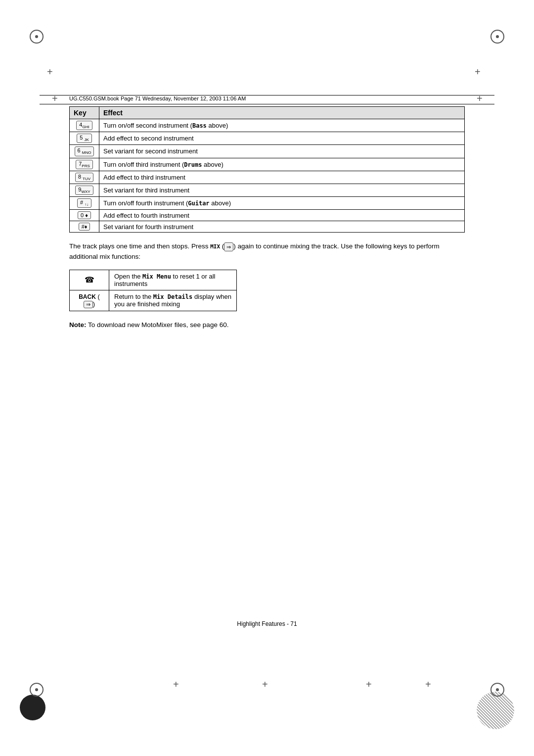 The image size is (534, 756). Describe the element at coordinates (87, 297) in the screenshot. I see `back-label: BACK` at that location.